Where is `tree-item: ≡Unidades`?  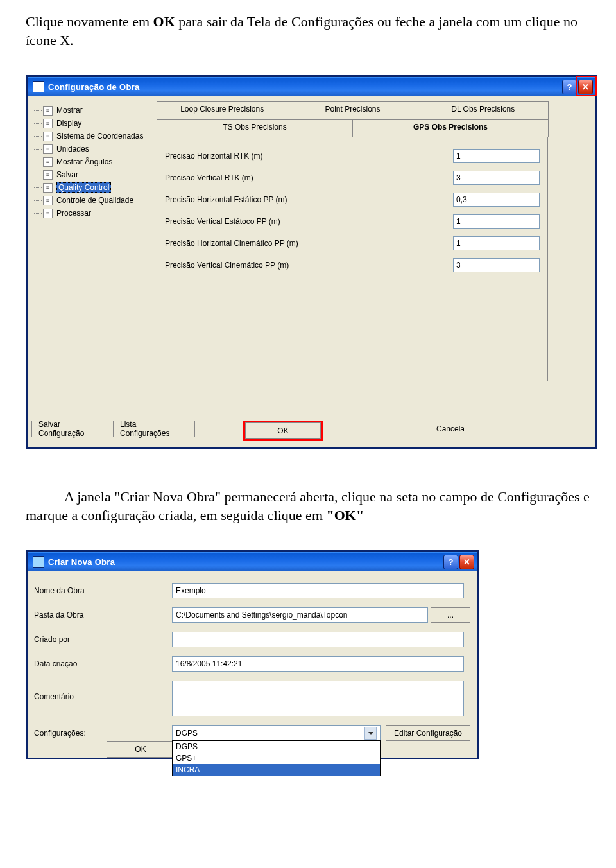 tree-item: ≡Unidades is located at coordinates (94, 149).